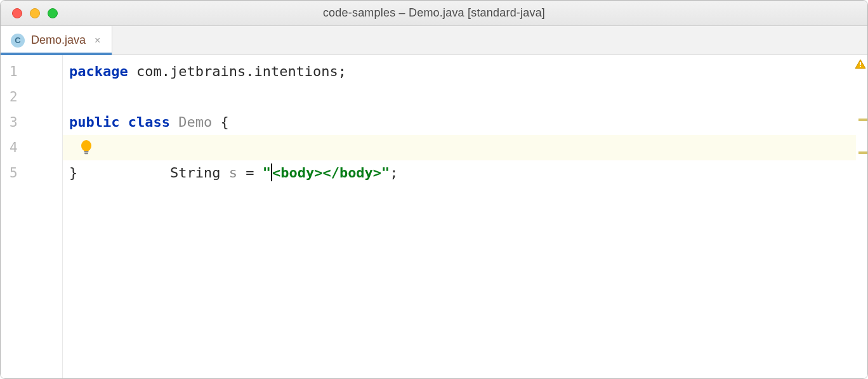 The height and width of the screenshot is (379, 868). What do you see at coordinates (434, 13) in the screenshot?
I see `window-title: code-samples – Demo.java [standard-java]` at bounding box center [434, 13].